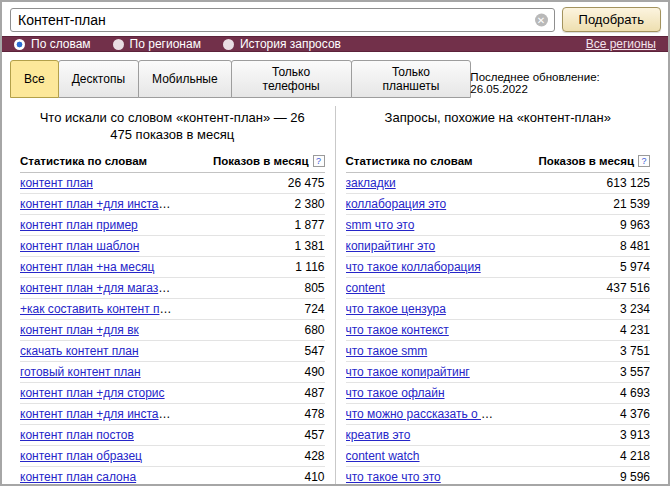  I want to click on table-row: коллаборация это 21 539, so click(498, 204).